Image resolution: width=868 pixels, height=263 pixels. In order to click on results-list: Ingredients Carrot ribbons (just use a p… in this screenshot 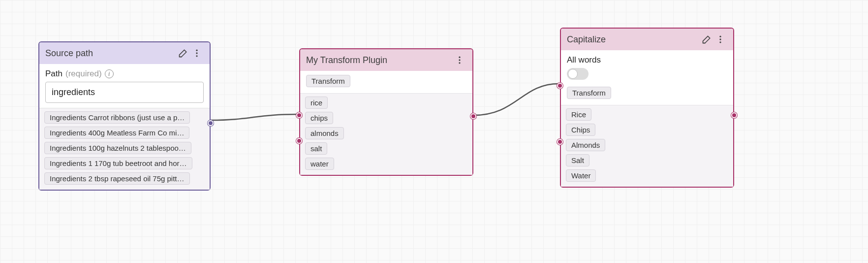, I will do `click(124, 148)`.